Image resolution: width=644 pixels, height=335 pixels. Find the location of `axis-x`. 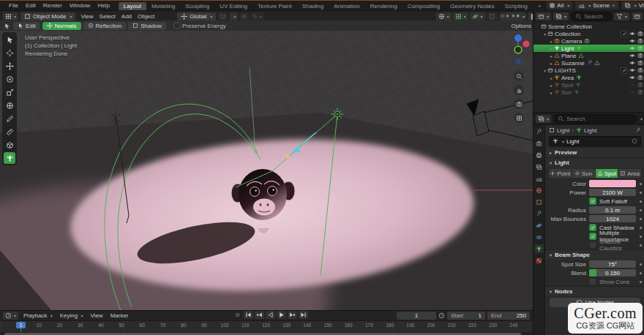

axis-x is located at coordinates (525, 44).